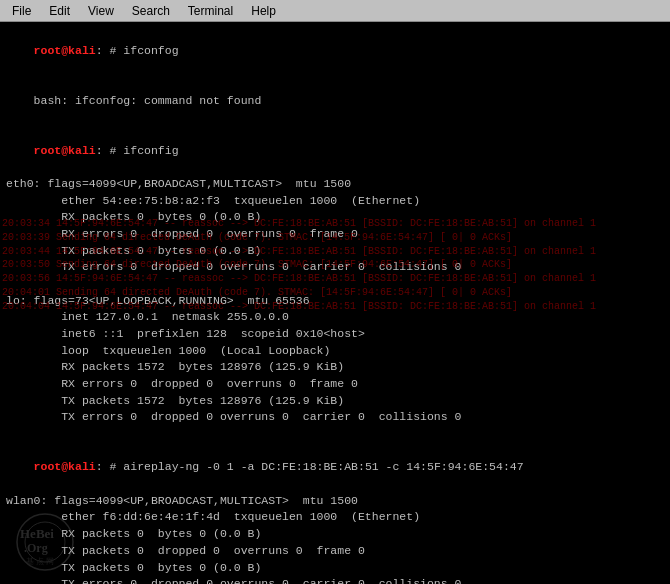 This screenshot has height=584, width=670. What do you see at coordinates (335, 334) in the screenshot?
I see `terminal-line-12: inet6 ::1 prefixlen 128 scopeid 0x10<hos…` at bounding box center [335, 334].